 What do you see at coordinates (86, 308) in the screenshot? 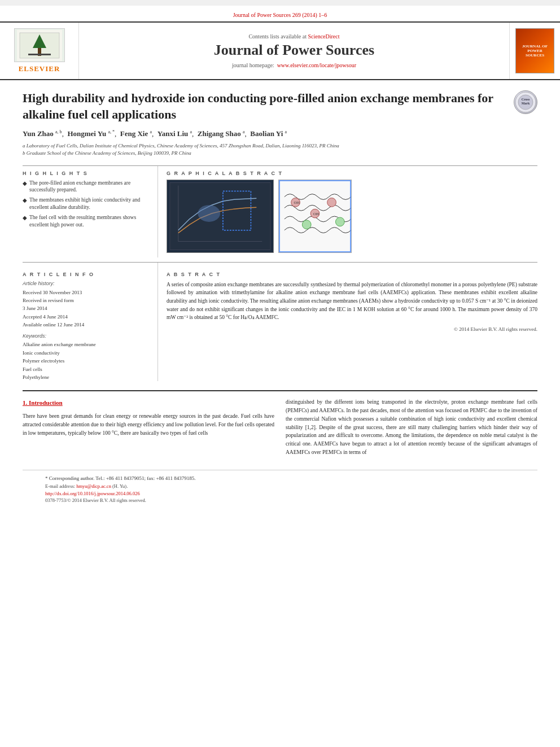
I see `history-date3: 3 June 2014` at bounding box center [86, 308].